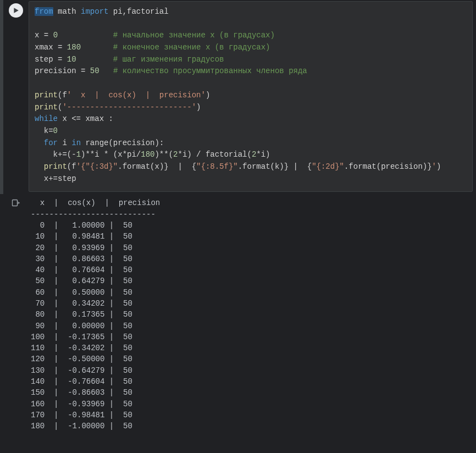 The height and width of the screenshot is (453, 476). I want to click on output-rows: 0 | 1.00000 | 50 10 | 0.98481 | 50 20 | …, so click(81, 325).